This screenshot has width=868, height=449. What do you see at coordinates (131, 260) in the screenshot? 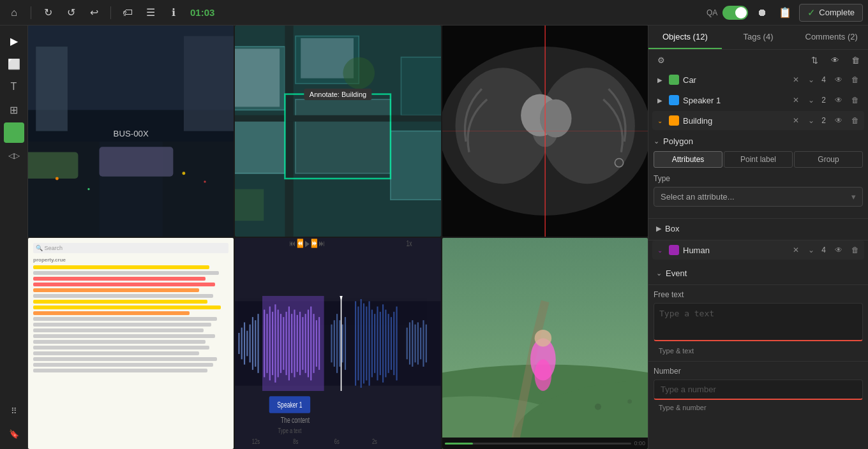
I see `doc-title-label: property.crue` at bounding box center [131, 260].